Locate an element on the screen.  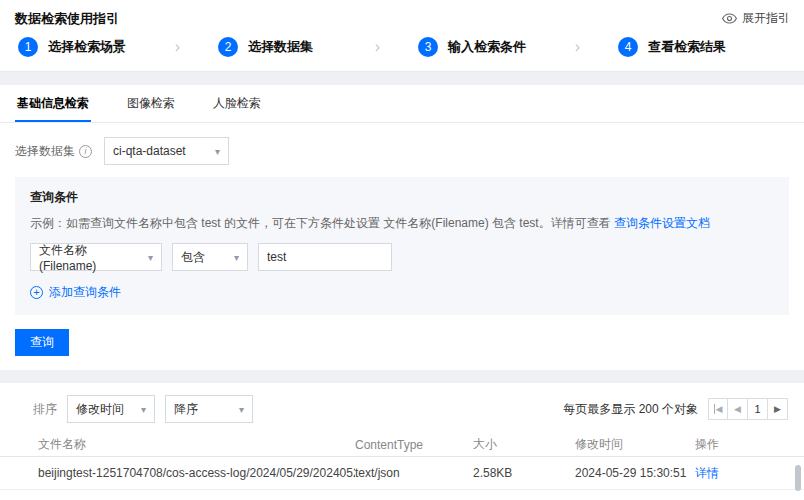
col-header-size: 大小 is located at coordinates (524, 444).